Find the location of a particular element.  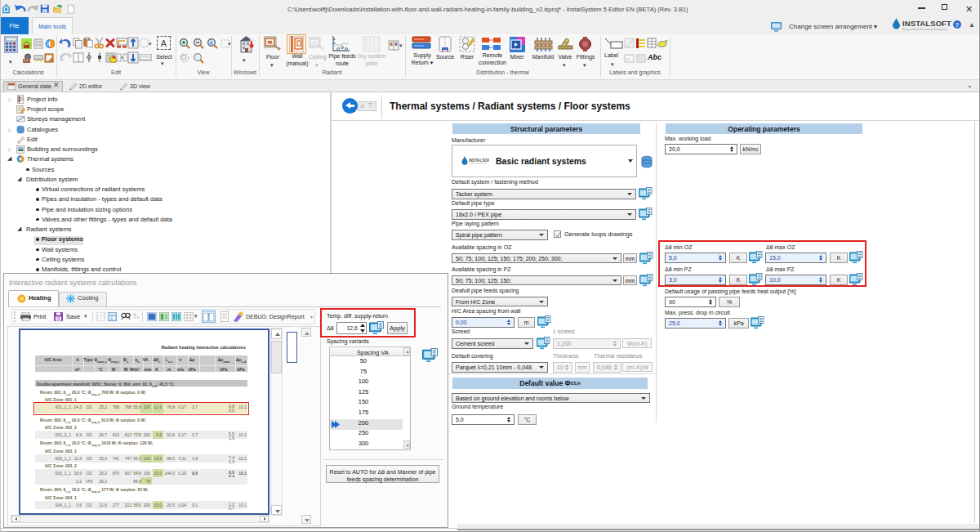

svg-text: INSTALSOFT is located at coordinates (479, 160).